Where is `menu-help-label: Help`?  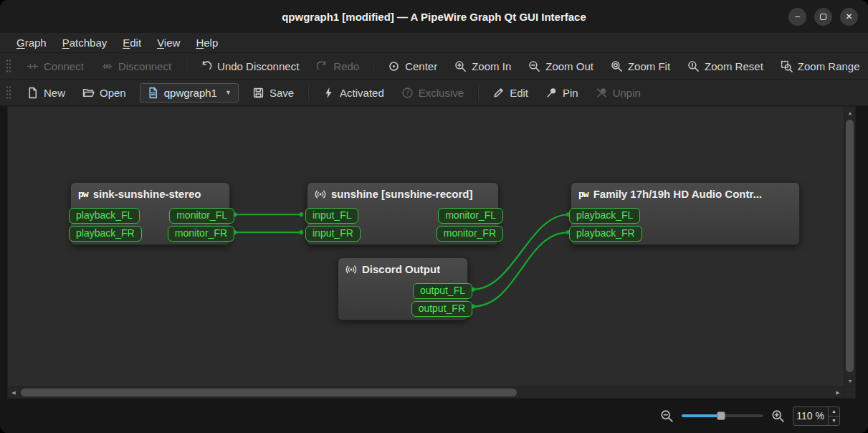
menu-help-label: Help is located at coordinates (206, 43).